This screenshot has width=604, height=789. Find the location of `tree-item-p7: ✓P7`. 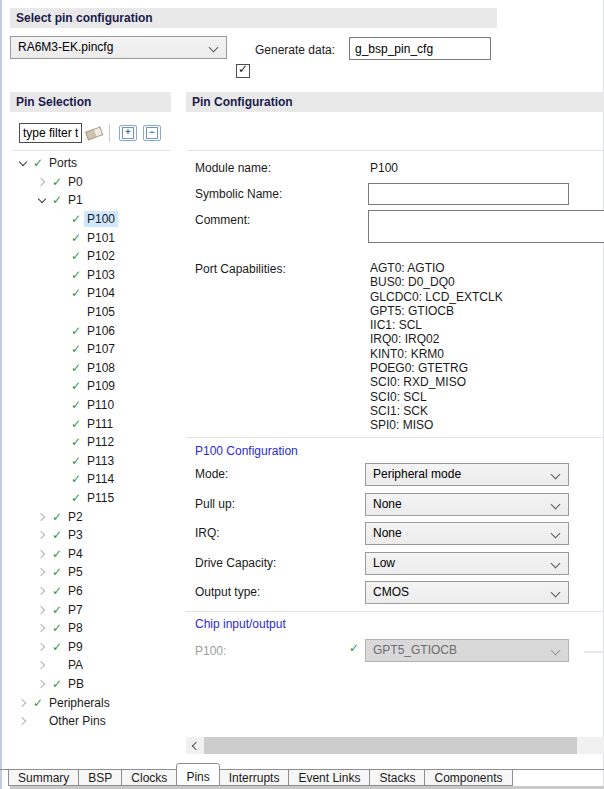

tree-item-p7: ✓P7 is located at coordinates (96, 610).